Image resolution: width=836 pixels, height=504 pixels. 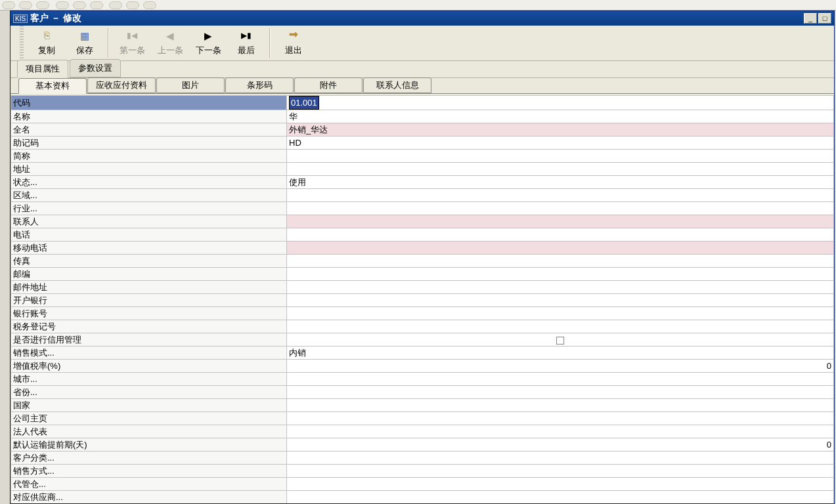 I want to click on row-province: 省份..., so click(x=423, y=392).